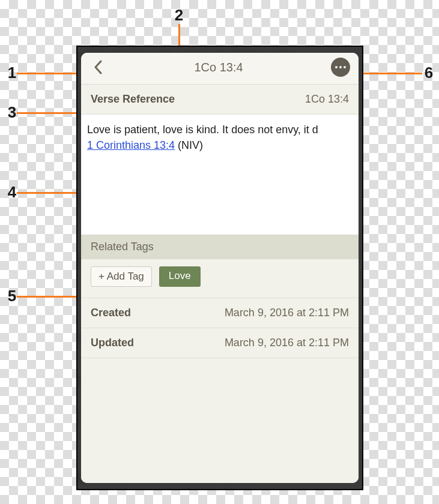 The height and width of the screenshot is (504, 439). I want to click on more-button, so click(341, 67).